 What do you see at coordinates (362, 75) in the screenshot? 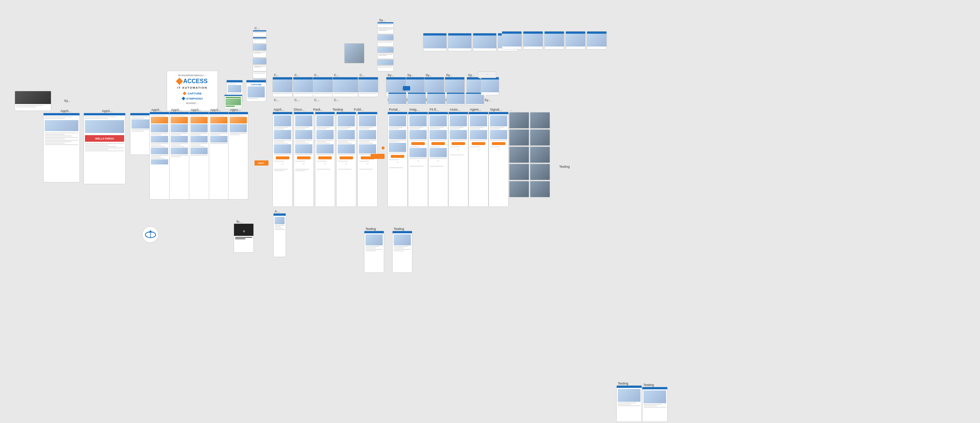
I see `c-label-6: C...` at bounding box center [362, 75].